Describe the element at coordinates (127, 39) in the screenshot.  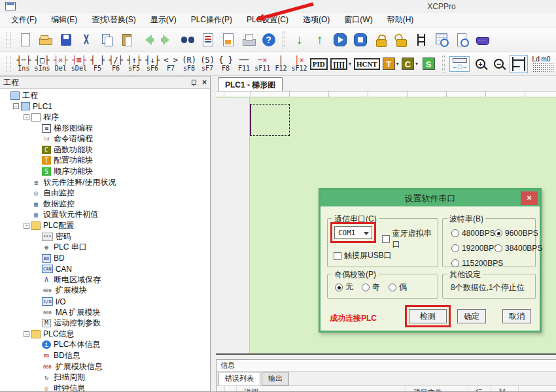
I see `paste-button` at that location.